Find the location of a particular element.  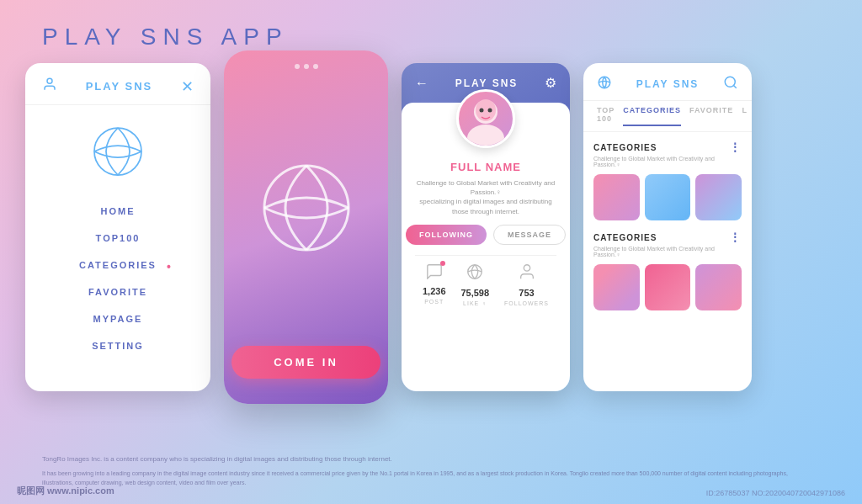

category-1-label: CATEGORIES is located at coordinates (625, 148).